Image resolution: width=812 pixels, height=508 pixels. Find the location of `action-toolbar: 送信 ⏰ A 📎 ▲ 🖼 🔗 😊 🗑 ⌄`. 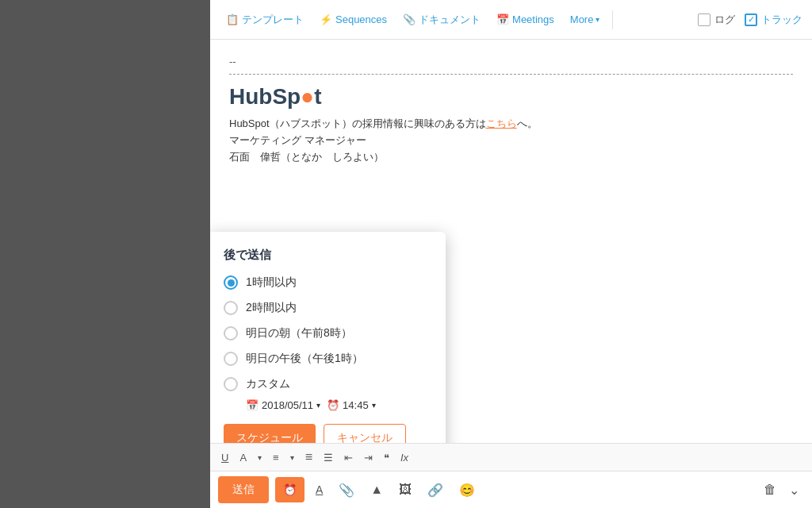

action-toolbar: 送信 ⏰ A 📎 ▲ 🖼 🔗 😊 🗑 ⌄ is located at coordinates (511, 489).